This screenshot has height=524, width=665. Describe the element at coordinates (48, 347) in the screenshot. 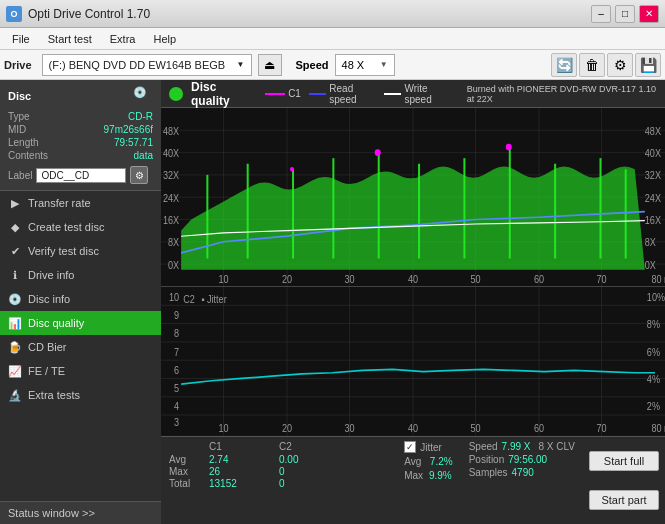

I see `cd-bier-label: CD Bier` at that location.